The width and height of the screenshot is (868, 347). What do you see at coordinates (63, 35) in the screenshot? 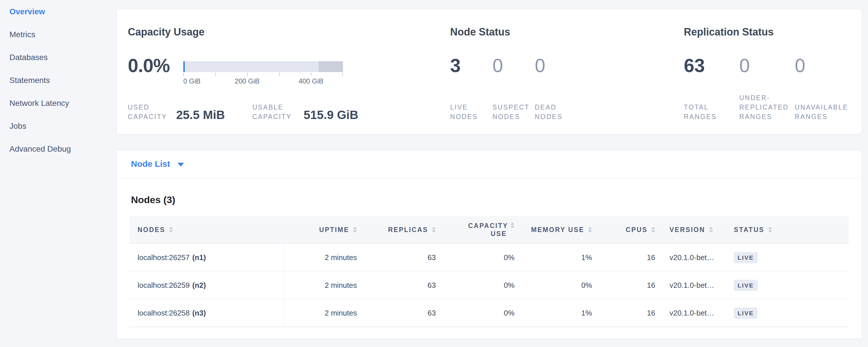
I see `sidebar-item-metrics: Metrics` at bounding box center [63, 35].